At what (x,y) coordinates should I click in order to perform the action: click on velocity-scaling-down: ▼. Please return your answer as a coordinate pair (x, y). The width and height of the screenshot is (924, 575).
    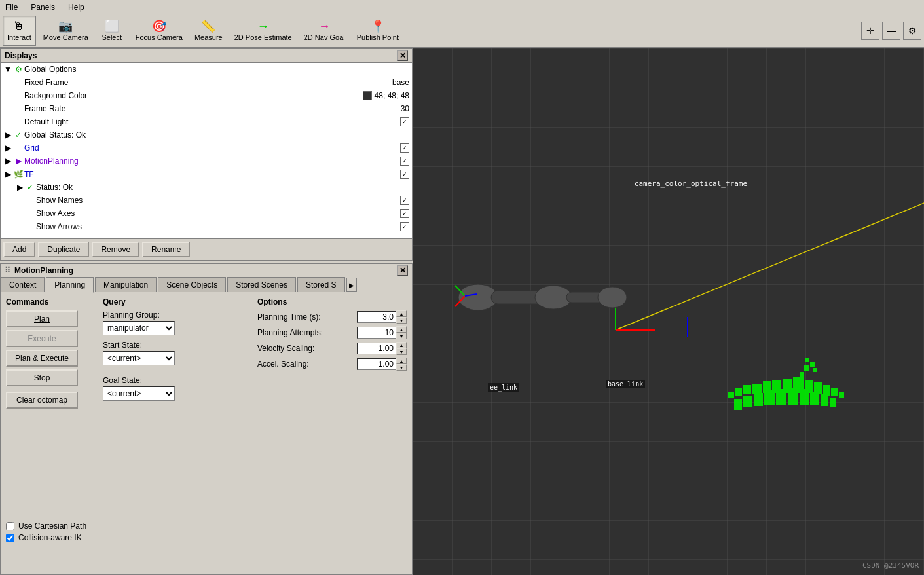
    Looking at the image, I should click on (401, 352).